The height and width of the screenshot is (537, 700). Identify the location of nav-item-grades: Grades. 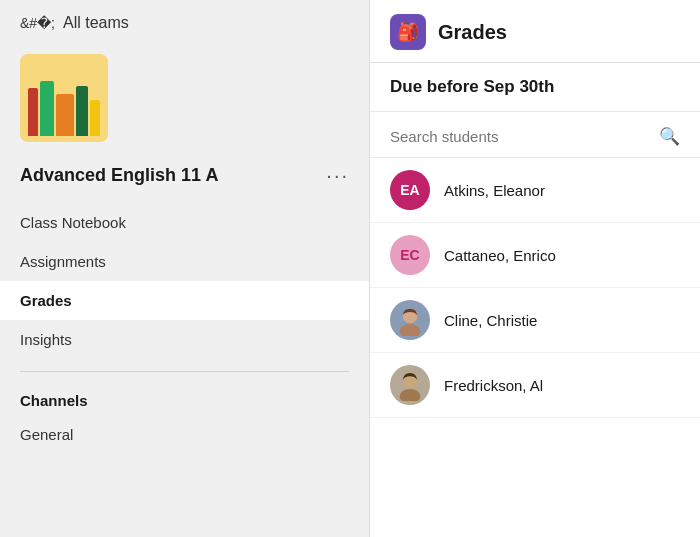
(184, 300).